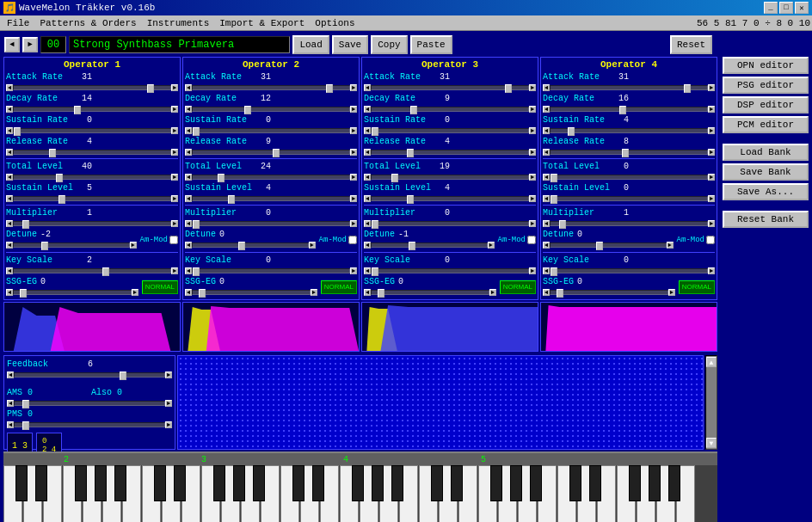 Image resolution: width=812 pixels, height=522 pixels. Describe the element at coordinates (9, 245) in the screenshot. I see `op1-detune-left: ◄` at that location.